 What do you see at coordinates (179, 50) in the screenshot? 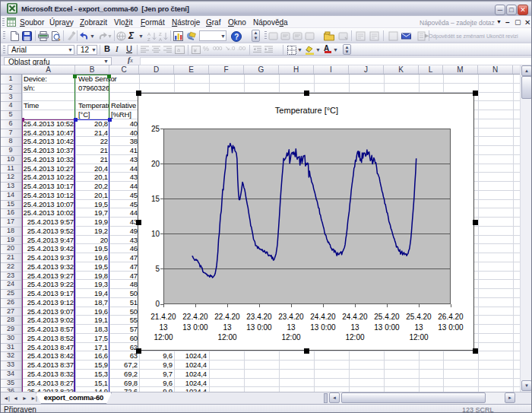
I see `svg-text: a` at bounding box center [179, 50].